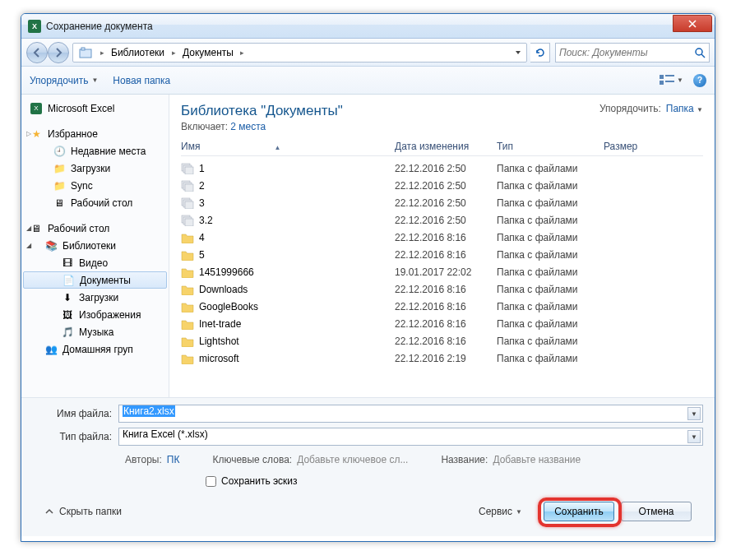 Image resolution: width=736 pixels, height=560 pixels. Describe the element at coordinates (95, 109) in the screenshot. I see `sidebar-item-excel: X Microsoft Excel` at that location.